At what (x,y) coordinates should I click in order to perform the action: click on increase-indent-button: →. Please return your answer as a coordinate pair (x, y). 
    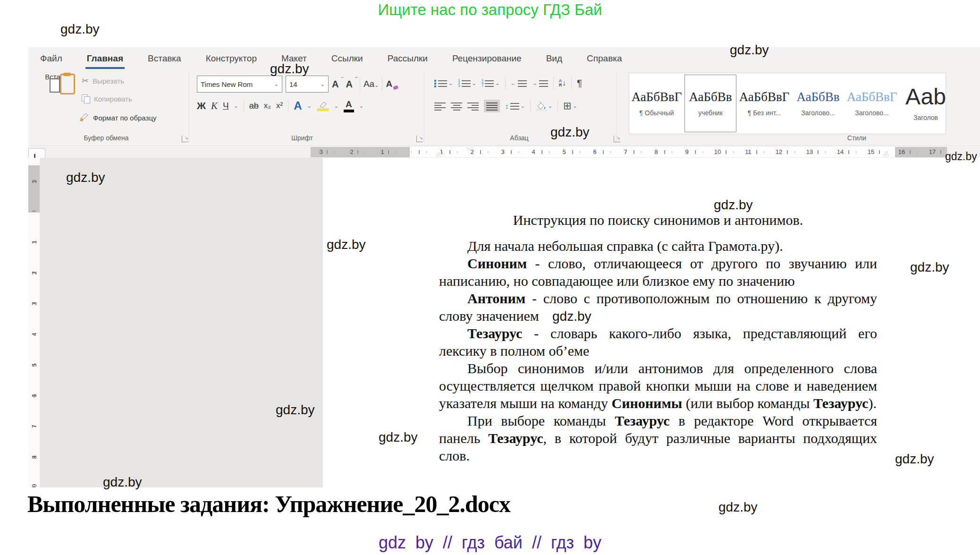
    Looking at the image, I should click on (540, 83).